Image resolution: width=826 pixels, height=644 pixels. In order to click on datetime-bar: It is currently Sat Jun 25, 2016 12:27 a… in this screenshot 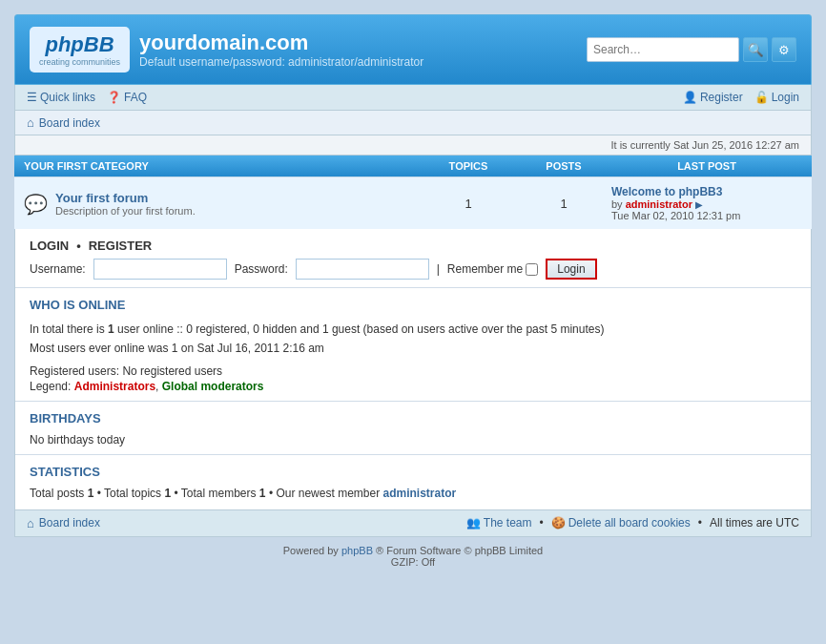, I will do `click(413, 145)`.